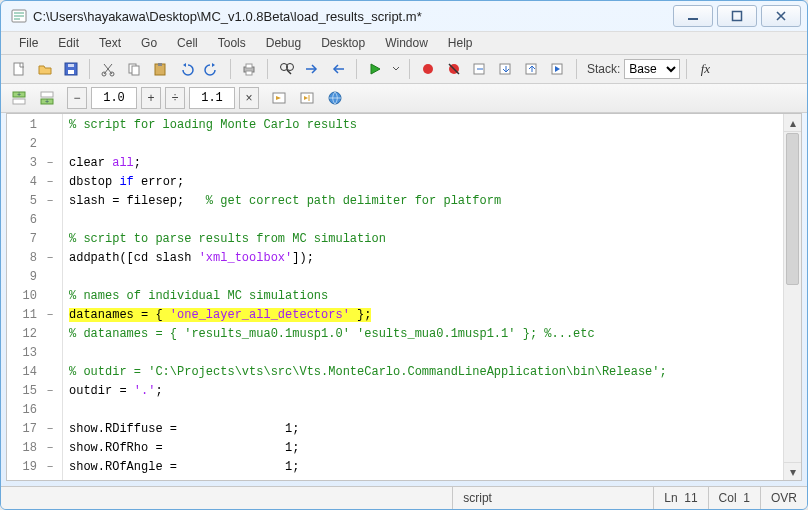  Describe the element at coordinates (68, 43) in the screenshot. I see `menu-edit: Edit` at that location.